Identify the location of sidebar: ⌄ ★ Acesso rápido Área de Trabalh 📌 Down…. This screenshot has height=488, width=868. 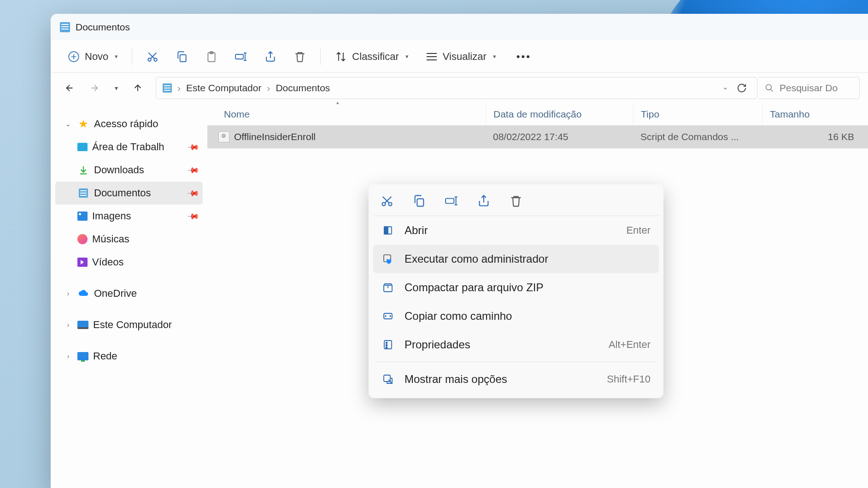
(129, 296).